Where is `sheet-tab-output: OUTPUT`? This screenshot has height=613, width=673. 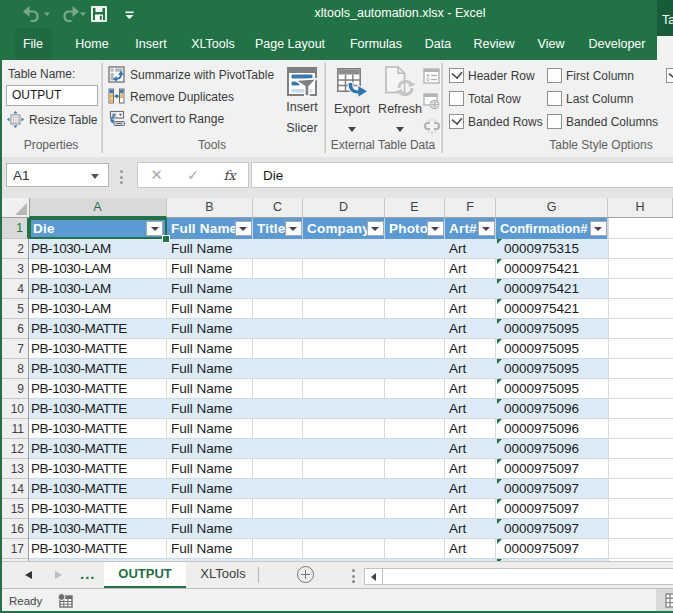 sheet-tab-output: OUTPUT is located at coordinates (145, 575).